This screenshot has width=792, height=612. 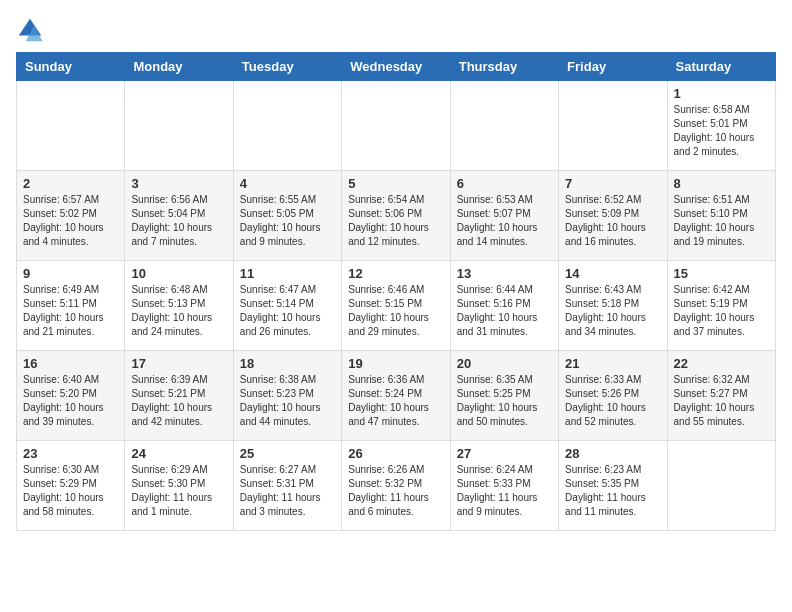 What do you see at coordinates (613, 216) in the screenshot?
I see `calendar-cell: 7Sunrise: 6:52 AM Sunset: 5:09 PM Daylig…` at bounding box center [613, 216].